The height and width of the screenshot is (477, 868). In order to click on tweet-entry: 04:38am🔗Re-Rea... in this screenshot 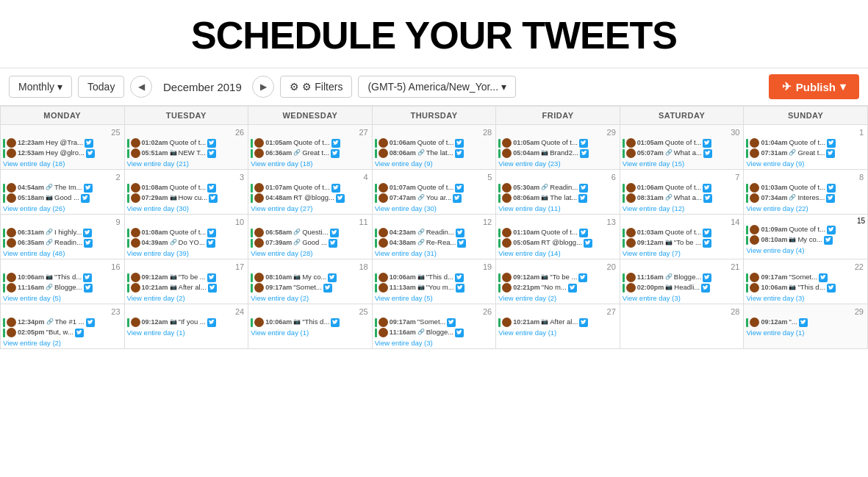, I will do `click(434, 243)`.